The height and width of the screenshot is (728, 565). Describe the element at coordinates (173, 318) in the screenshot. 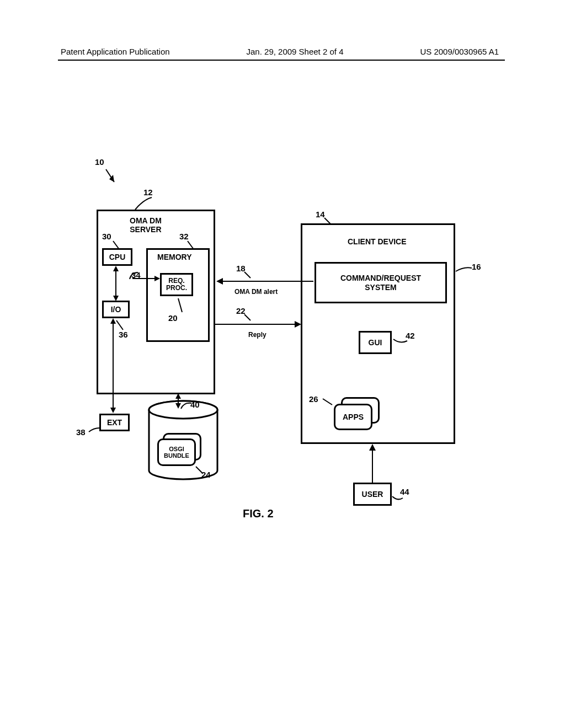

I see `ref-20: 20` at that location.